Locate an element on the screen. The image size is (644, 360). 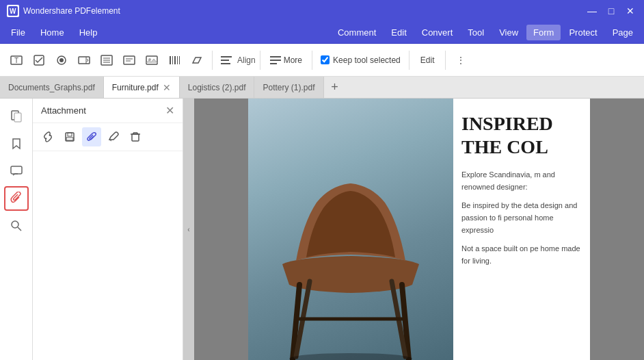
add-tab-btn: + is located at coordinates (335, 88).